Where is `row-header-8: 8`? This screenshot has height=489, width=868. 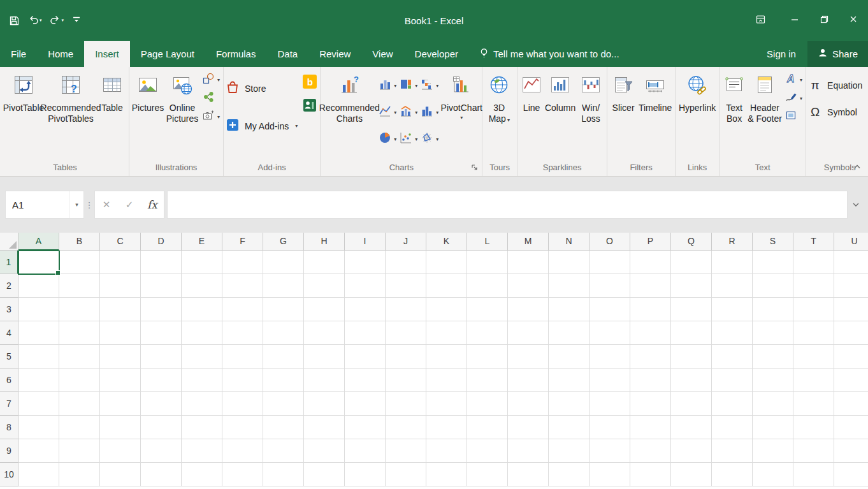 row-header-8: 8 is located at coordinates (9, 427).